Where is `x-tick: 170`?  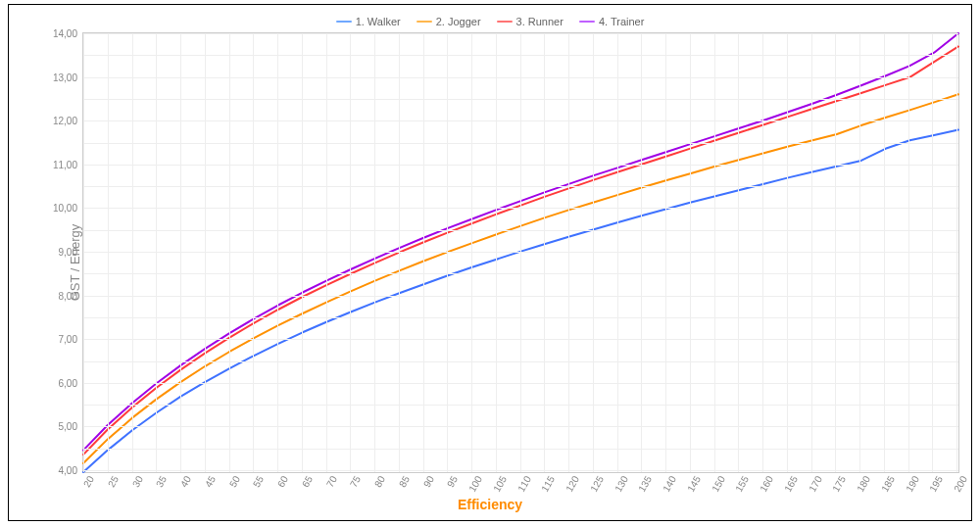 x-tick: 170 is located at coordinates (814, 484).